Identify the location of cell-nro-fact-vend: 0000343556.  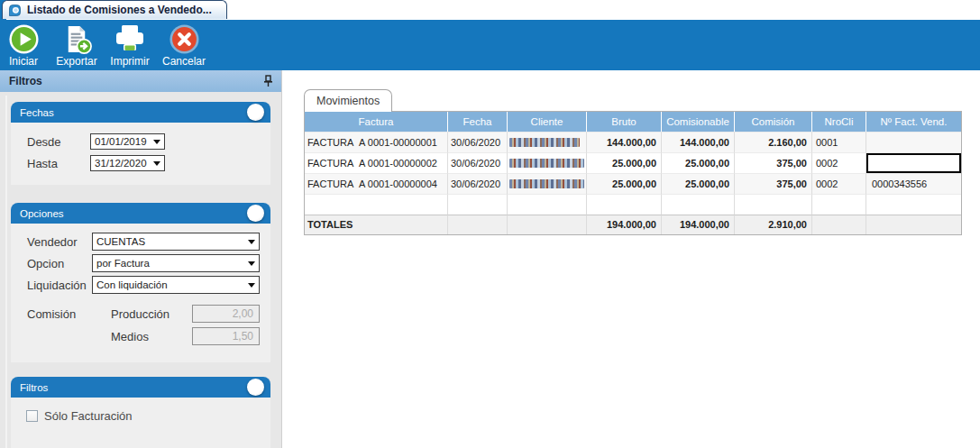
(914, 184).